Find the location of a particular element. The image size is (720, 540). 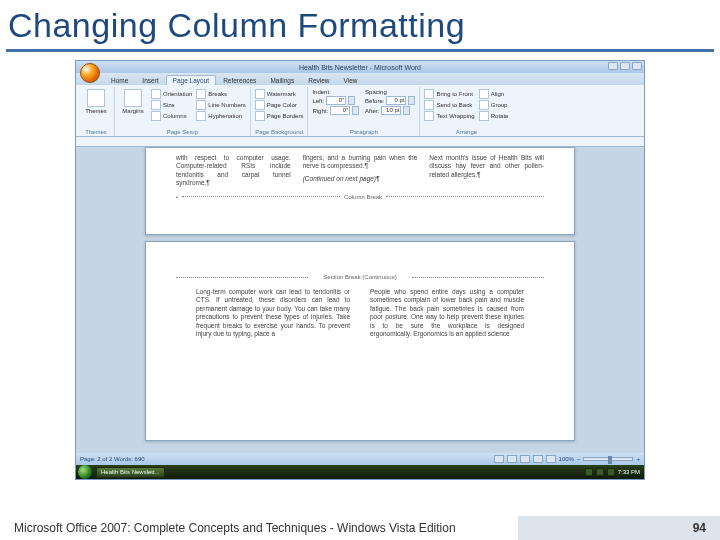

zoom-percent: 100% is located at coordinates (566, 459).